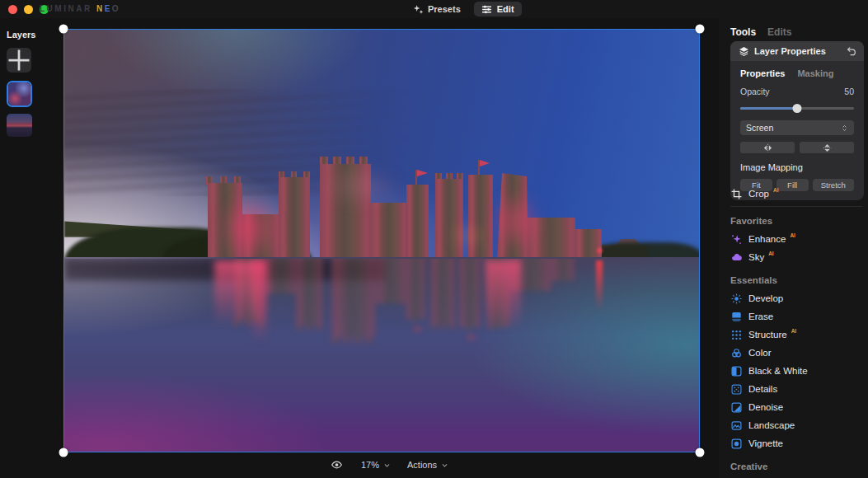  What do you see at coordinates (701, 30) in the screenshot?
I see `canvas-handle-top-right` at bounding box center [701, 30].